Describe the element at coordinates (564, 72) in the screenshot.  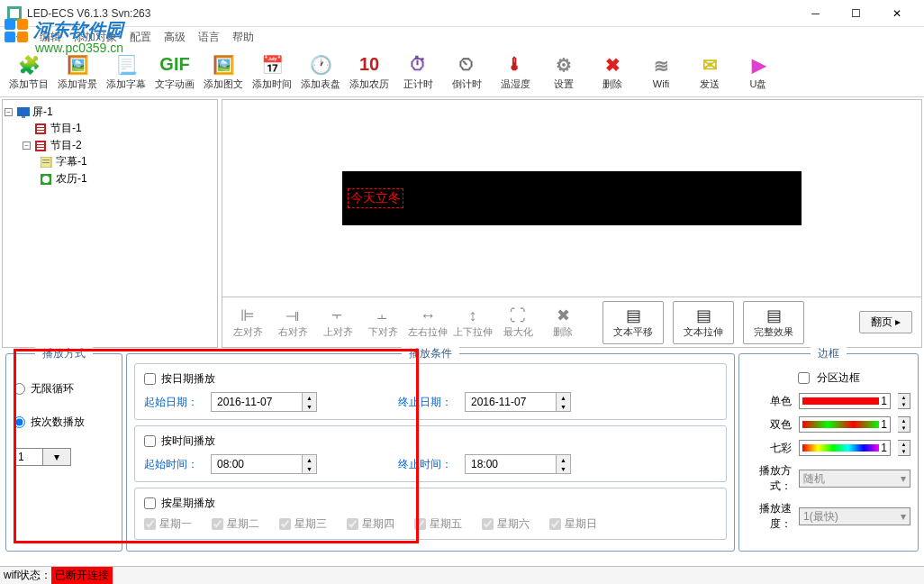
I see `toolbar-设置: ⚙设置` at that location.